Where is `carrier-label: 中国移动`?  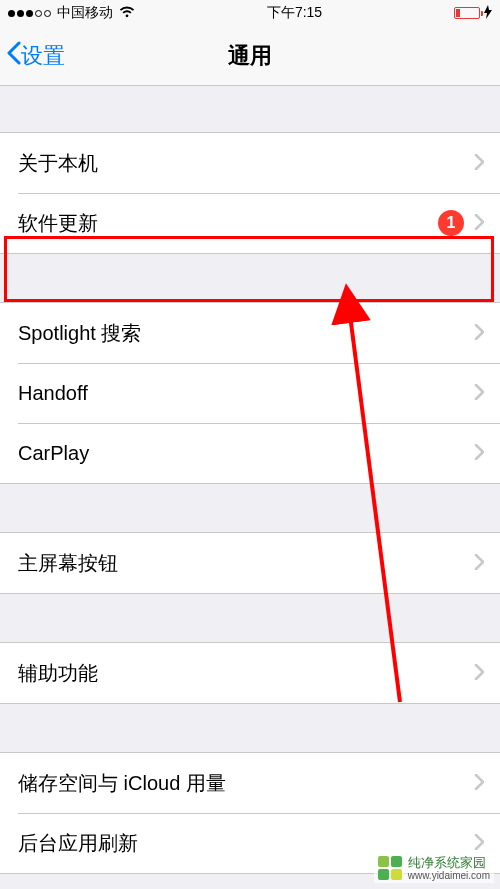 carrier-label: 中国移动 is located at coordinates (85, 13).